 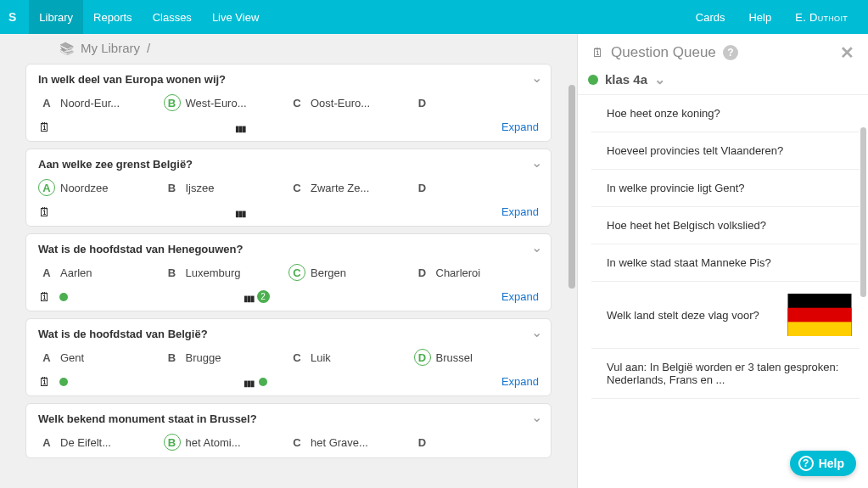 I want to click on queue-item: In welke provincie ligt Gent?, so click(x=725, y=188).